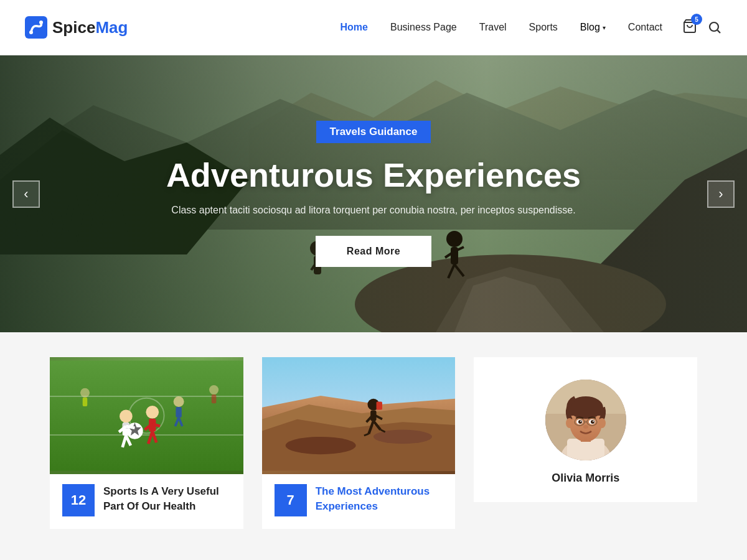  Describe the element at coordinates (36, 27) in the screenshot. I see `logo-icon` at that location.